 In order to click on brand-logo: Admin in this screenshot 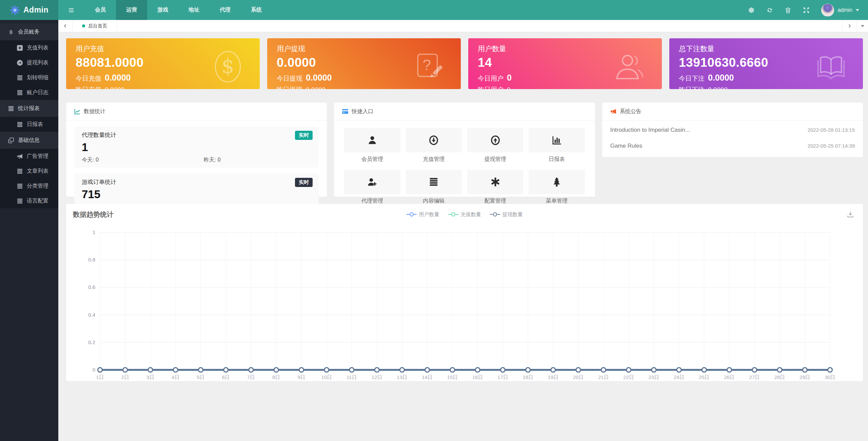, I will do `click(29, 10)`.